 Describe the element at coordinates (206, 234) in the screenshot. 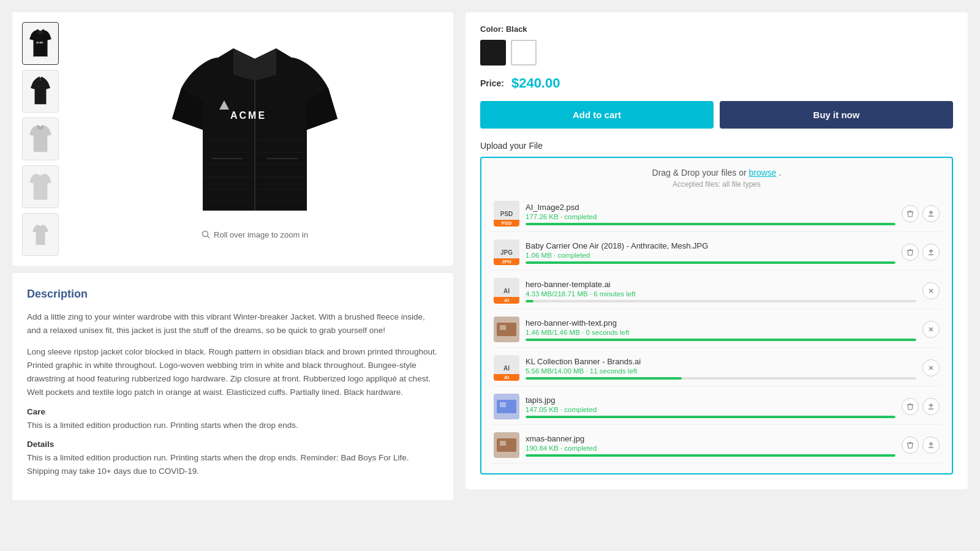

I see `search-icon` at that location.